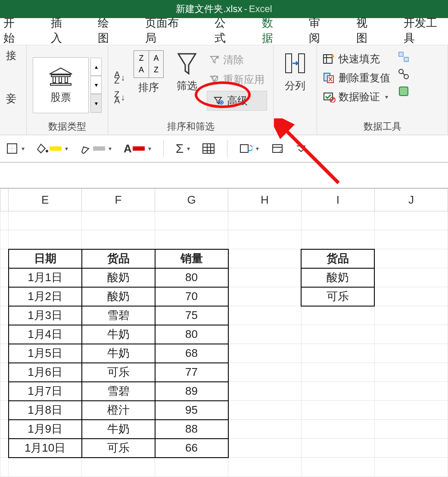  What do you see at coordinates (183, 149) in the screenshot?
I see `qat-autosum-button: Σ▾` at bounding box center [183, 149].